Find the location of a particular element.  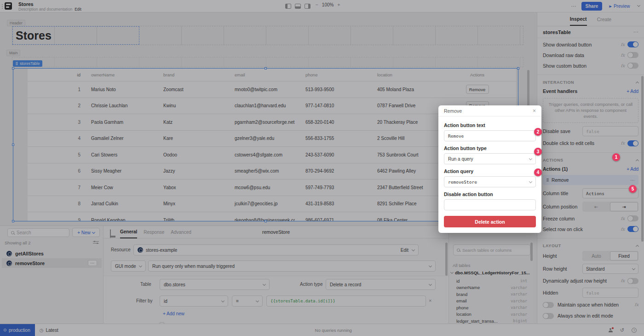

query-item-getallstores: getAllStores is located at coordinates (52, 253).